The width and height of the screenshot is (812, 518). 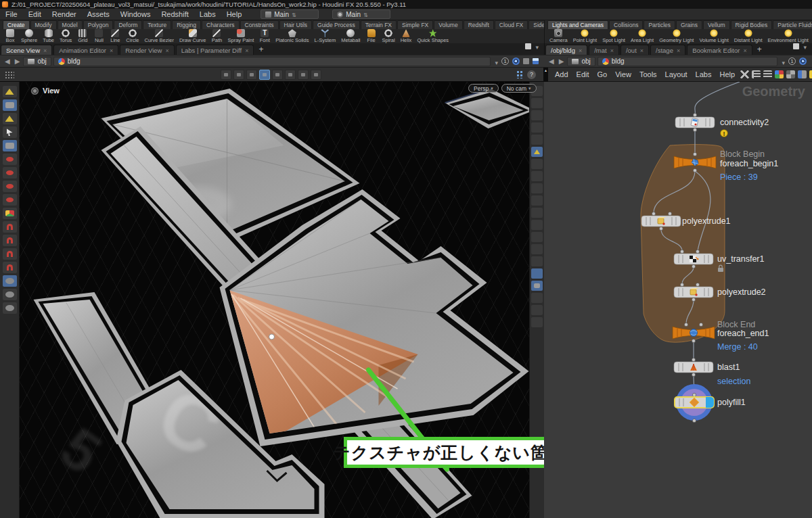 What do you see at coordinates (193, 37) in the screenshot?
I see `shelf-tool: Draw Curve` at bounding box center [193, 37].